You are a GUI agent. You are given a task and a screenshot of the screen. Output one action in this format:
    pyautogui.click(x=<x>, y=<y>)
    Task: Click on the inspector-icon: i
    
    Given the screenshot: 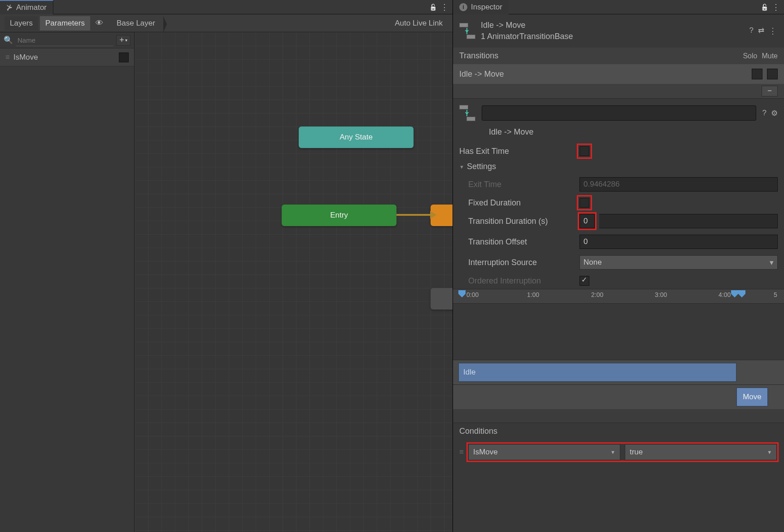 What is the action you would take?
    pyautogui.click(x=463, y=7)
    